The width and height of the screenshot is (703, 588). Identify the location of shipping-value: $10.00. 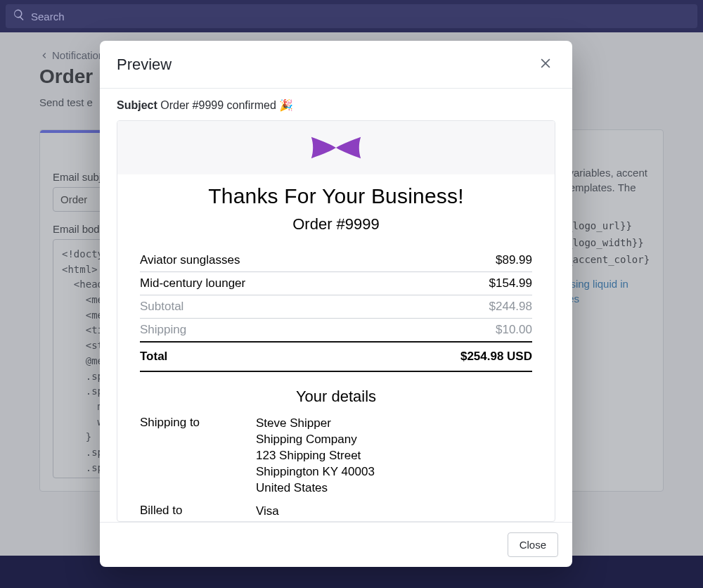
(453, 331).